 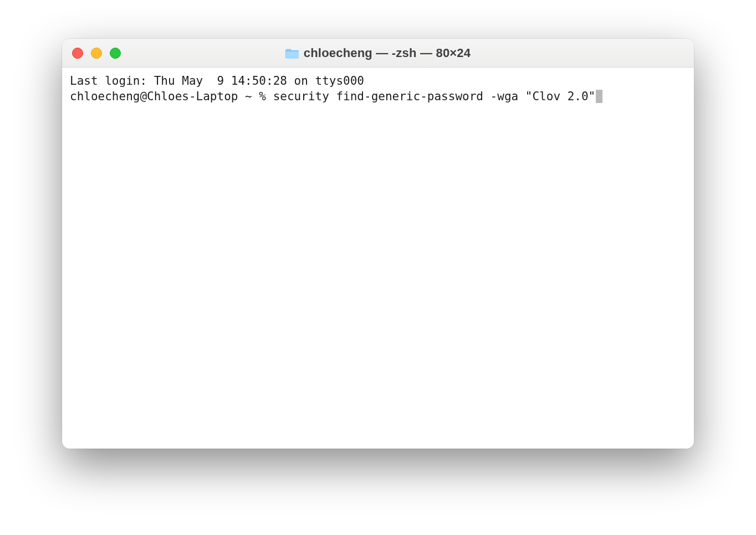 What do you see at coordinates (378, 53) in the screenshot?
I see `window-titlebar: chloecheng — -zsh — 80×24` at bounding box center [378, 53].